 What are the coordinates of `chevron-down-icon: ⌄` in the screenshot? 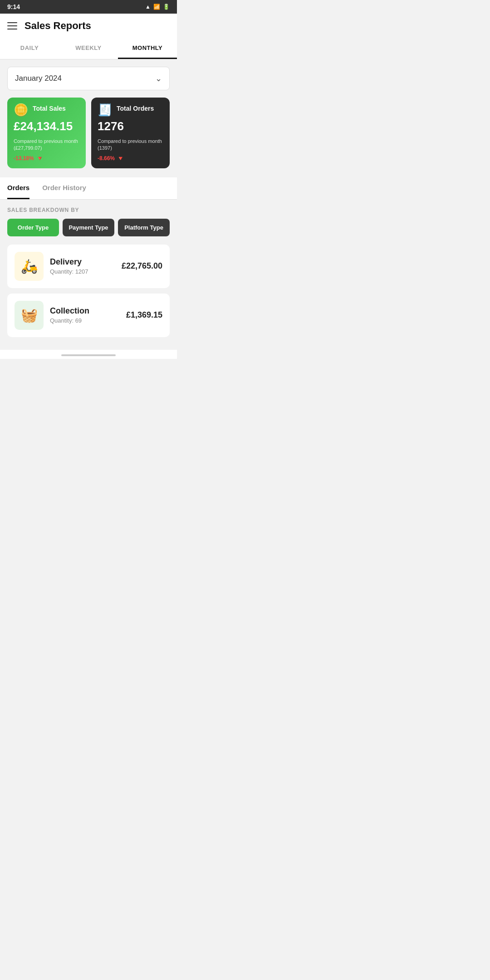 It's located at (159, 78).